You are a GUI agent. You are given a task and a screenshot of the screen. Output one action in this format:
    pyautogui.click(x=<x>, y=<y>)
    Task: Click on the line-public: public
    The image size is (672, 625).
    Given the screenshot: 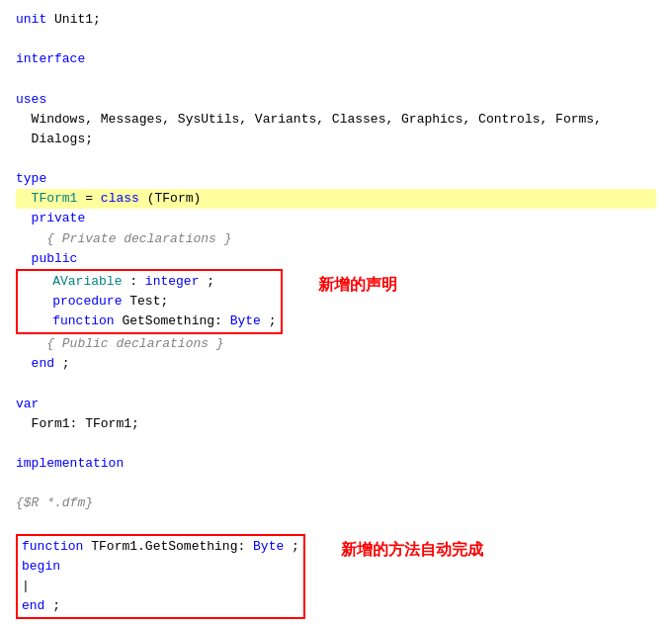 What is the action you would take?
    pyautogui.click(x=336, y=259)
    